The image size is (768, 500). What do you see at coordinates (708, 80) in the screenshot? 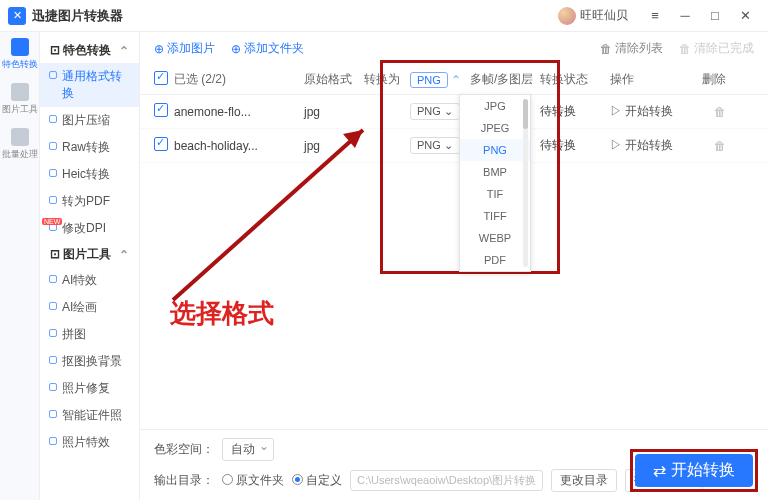
I see `col-del: 删除` at bounding box center [708, 80].